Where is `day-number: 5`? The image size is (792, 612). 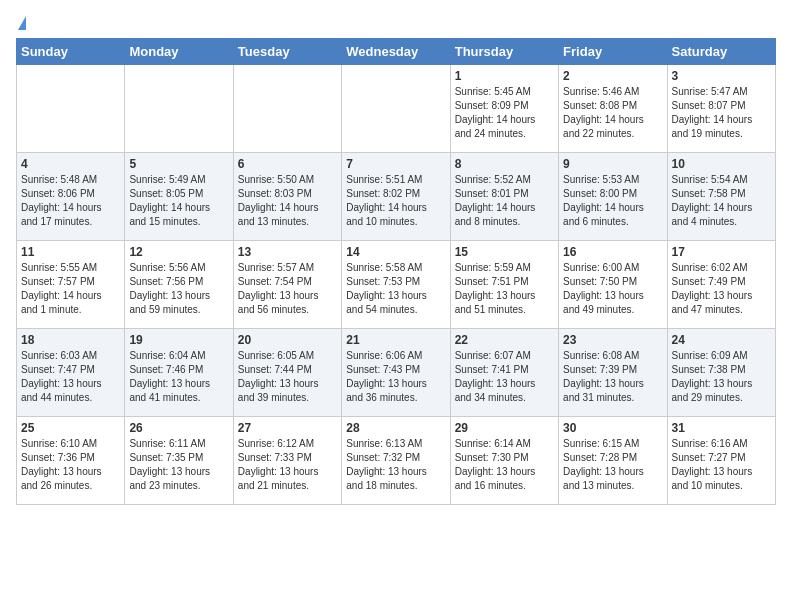
day-number: 5 is located at coordinates (178, 164).